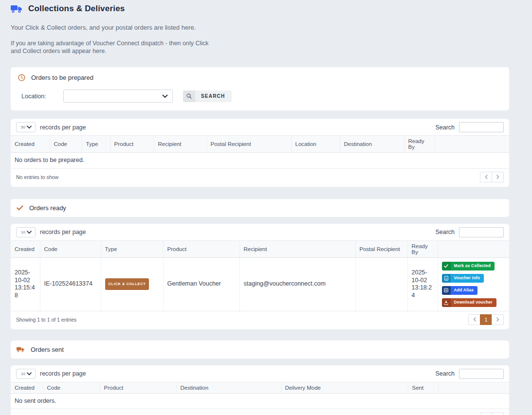  Describe the element at coordinates (473, 284) in the screenshot. I see `actions-cell: Mark as Collected Voucher Info` at that location.